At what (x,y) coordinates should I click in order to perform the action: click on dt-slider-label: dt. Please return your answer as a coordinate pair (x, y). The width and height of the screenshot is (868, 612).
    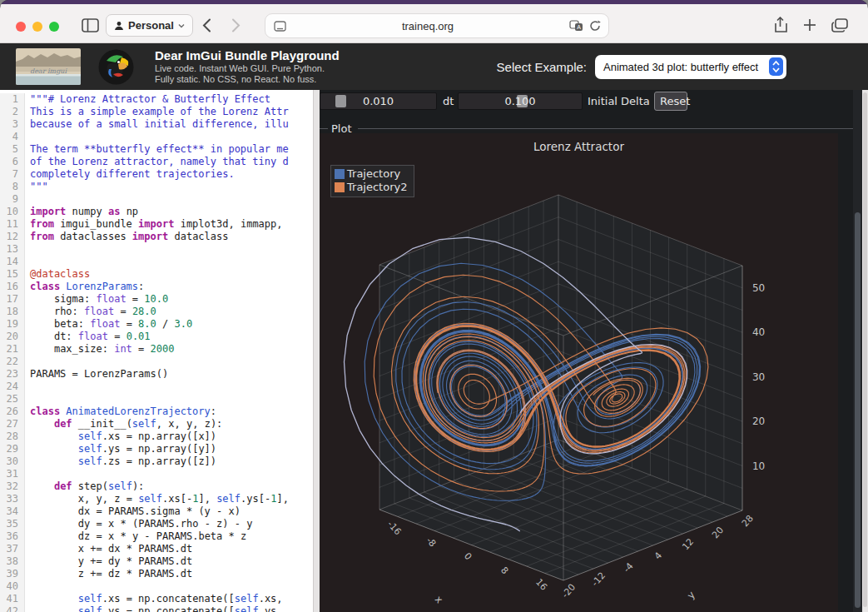
    Looking at the image, I should click on (448, 102).